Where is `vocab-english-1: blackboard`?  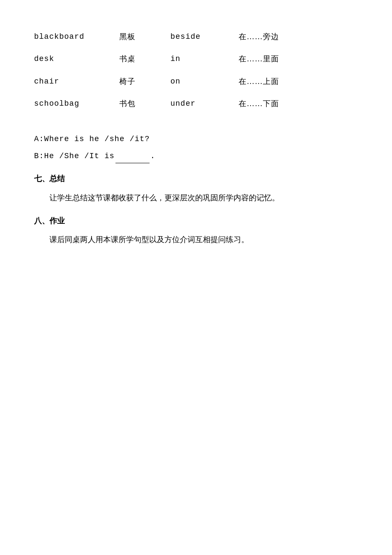
vocab-english-1: blackboard is located at coordinates (77, 37).